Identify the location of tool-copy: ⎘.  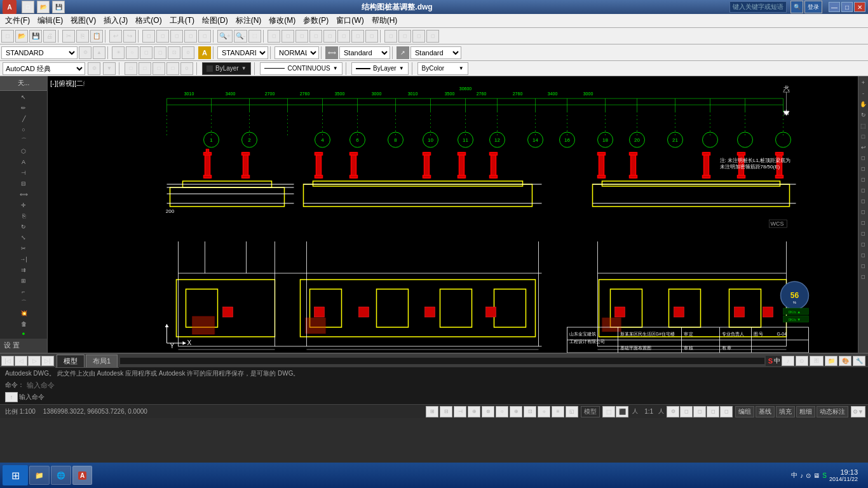
(24, 216).